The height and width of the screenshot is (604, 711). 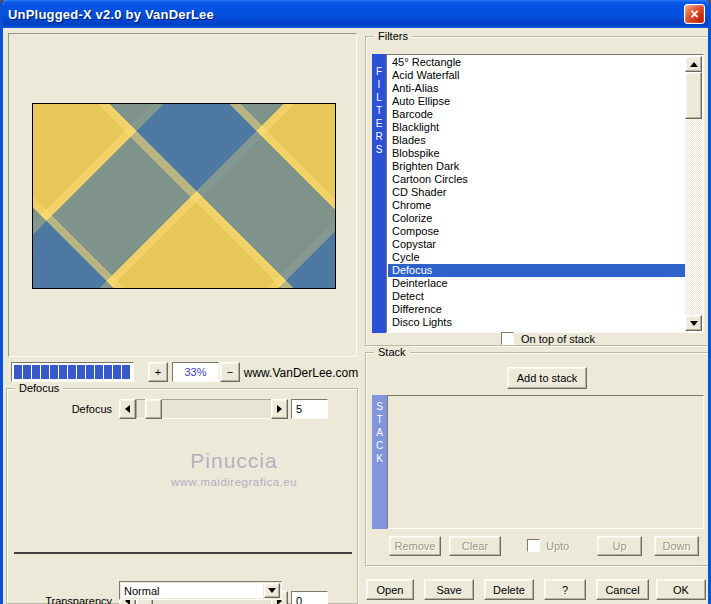 I want to click on defocus-slider-thumb, so click(x=154, y=409).